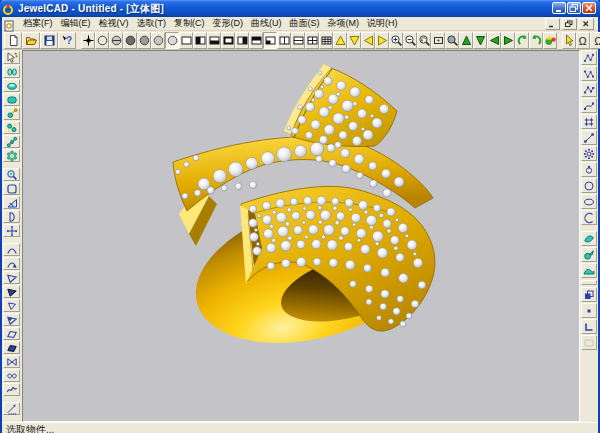 The width and height of the screenshot is (600, 433). What do you see at coordinates (312, 40) in the screenshot?
I see `split-quad-button` at bounding box center [312, 40].